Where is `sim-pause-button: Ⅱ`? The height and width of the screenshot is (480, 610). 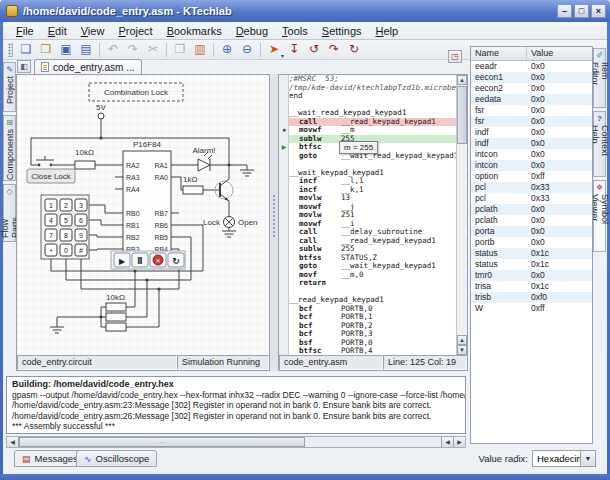
sim-pause-button: Ⅱ is located at coordinates (140, 260).